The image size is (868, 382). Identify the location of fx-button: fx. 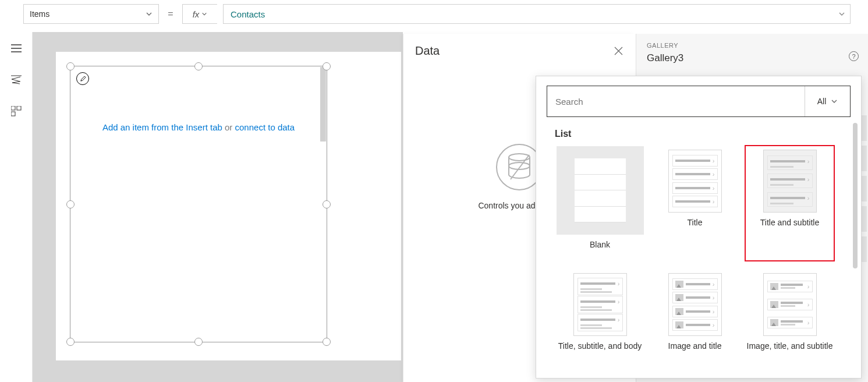
(200, 14).